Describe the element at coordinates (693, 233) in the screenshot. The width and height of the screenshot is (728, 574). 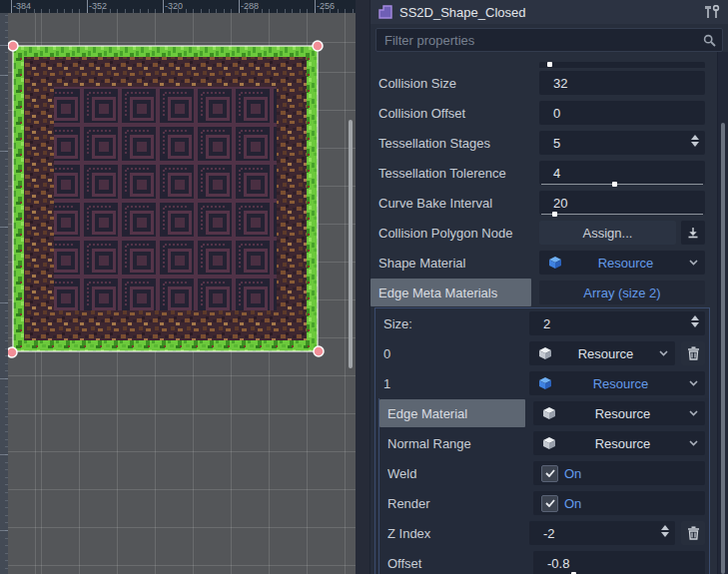
I see `pick-node-button` at that location.